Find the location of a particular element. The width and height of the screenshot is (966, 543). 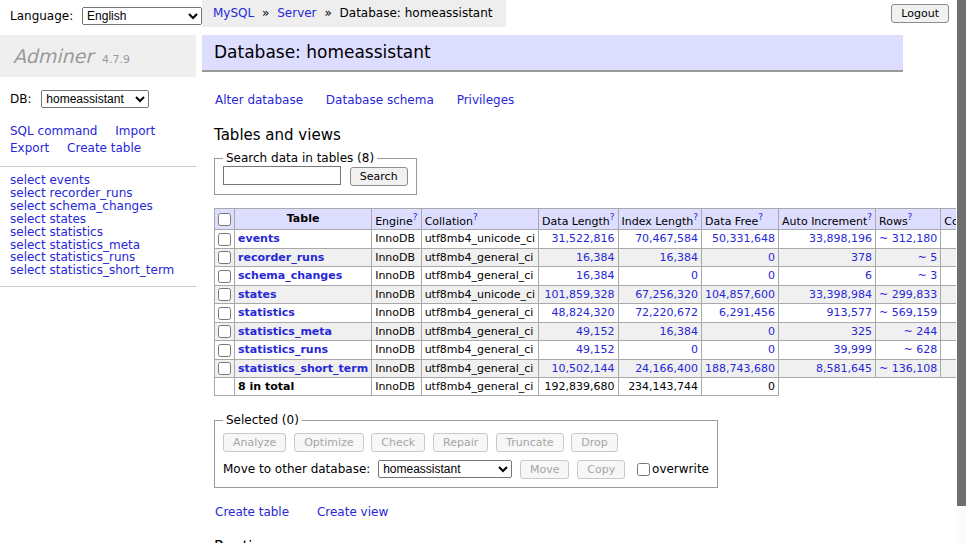

index-length-cell: 70,467,584 is located at coordinates (660, 240).